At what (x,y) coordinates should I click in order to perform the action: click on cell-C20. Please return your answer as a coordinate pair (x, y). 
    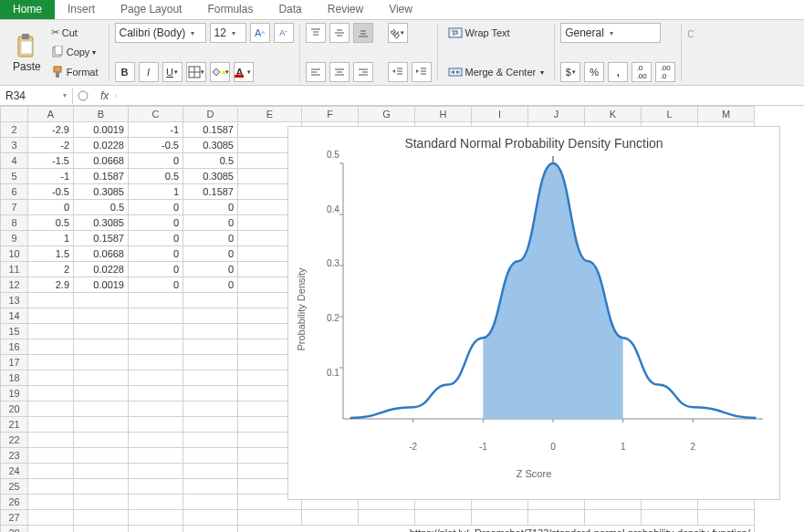
    Looking at the image, I should click on (156, 409).